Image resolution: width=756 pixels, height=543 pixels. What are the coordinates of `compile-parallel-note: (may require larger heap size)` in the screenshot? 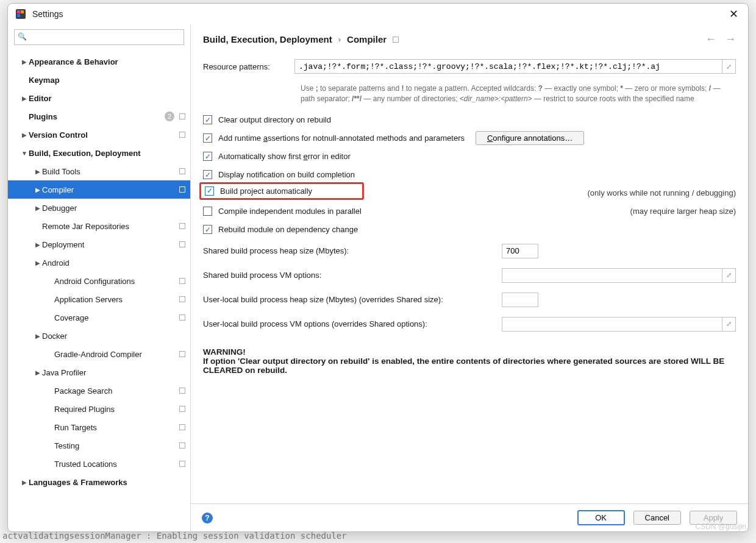 It's located at (683, 211).